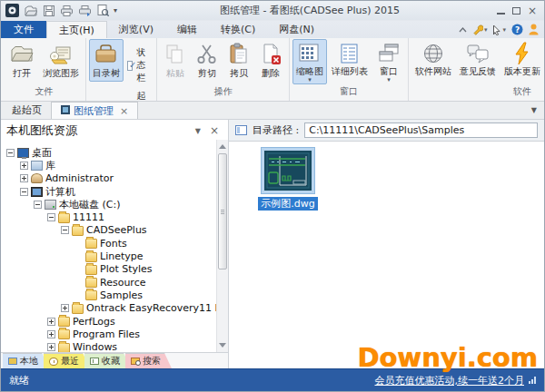  What do you see at coordinates (522, 60) in the screenshot?
I see `version-update-button: 版本更新` at bounding box center [522, 60].